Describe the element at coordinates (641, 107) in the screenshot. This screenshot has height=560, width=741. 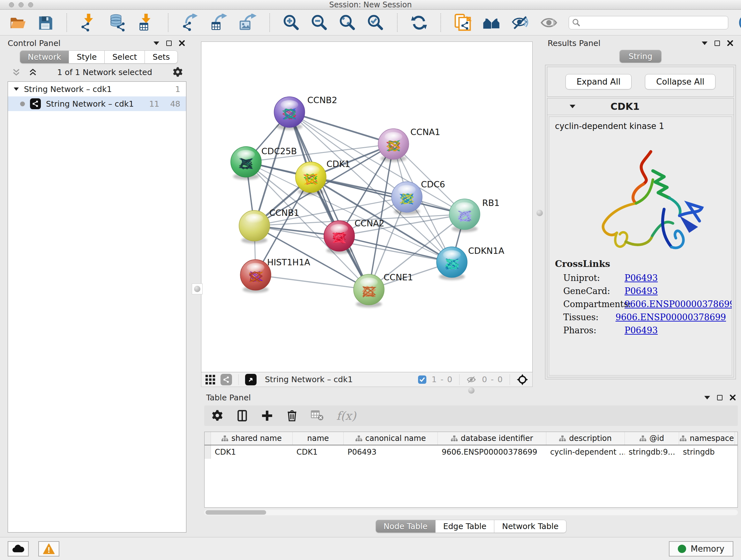
I see `gene-section-header: CDK1` at that location.